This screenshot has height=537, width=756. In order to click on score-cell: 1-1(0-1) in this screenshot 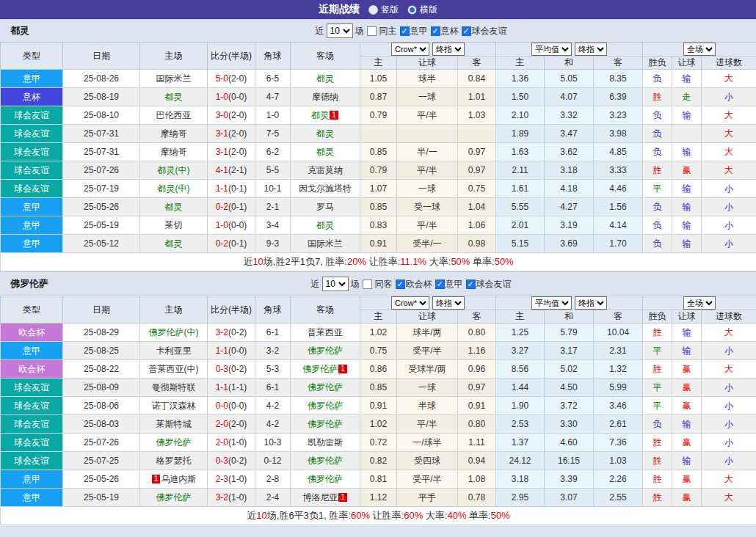, I will do `click(232, 189)`.